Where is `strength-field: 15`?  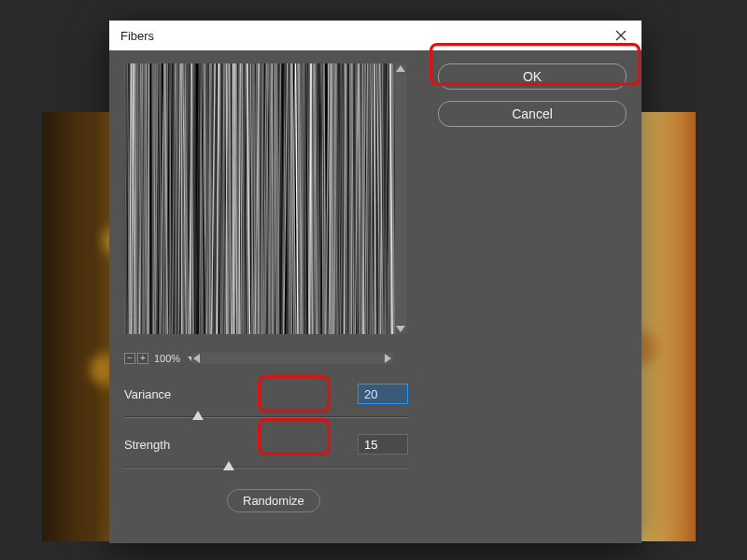 strength-field: 15 is located at coordinates (383, 444).